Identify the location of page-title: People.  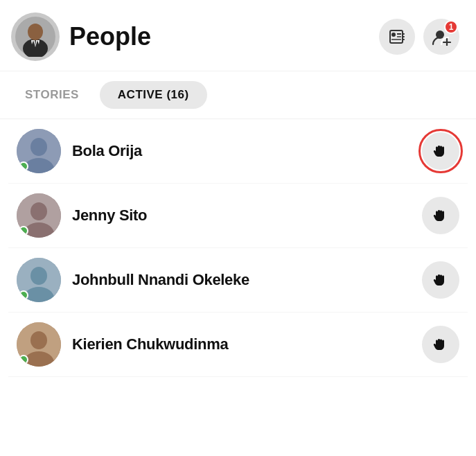
(224, 37).